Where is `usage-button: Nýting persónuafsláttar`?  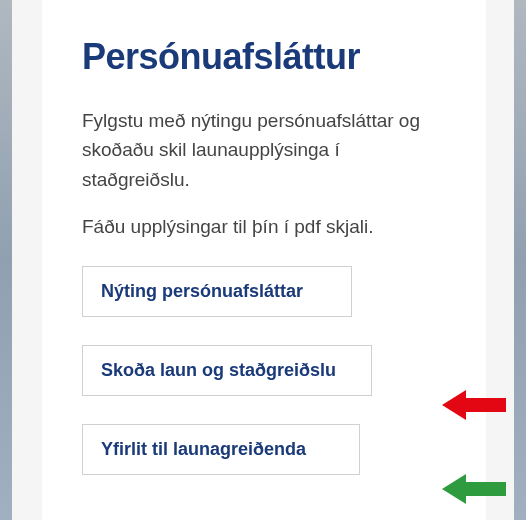
usage-button: Nýting persónuafsláttar is located at coordinates (217, 292).